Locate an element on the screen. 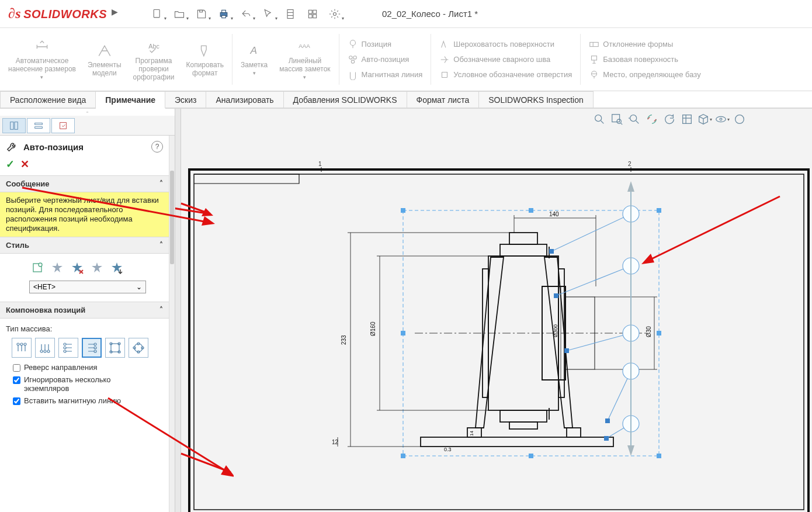 The image size is (812, 512). style-select: <НЕТ>⌄ is located at coordinates (88, 287).